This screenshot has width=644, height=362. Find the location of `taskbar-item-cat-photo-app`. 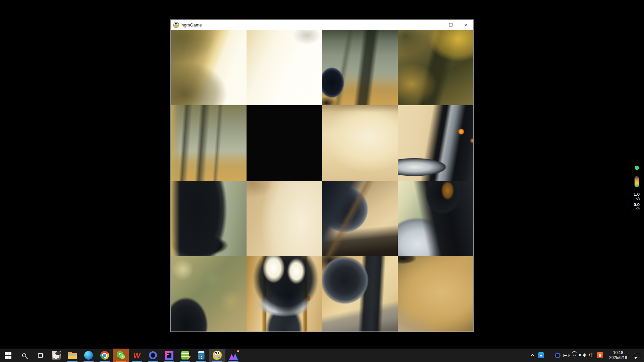

taskbar-item-cat-photo-app is located at coordinates (56, 355).